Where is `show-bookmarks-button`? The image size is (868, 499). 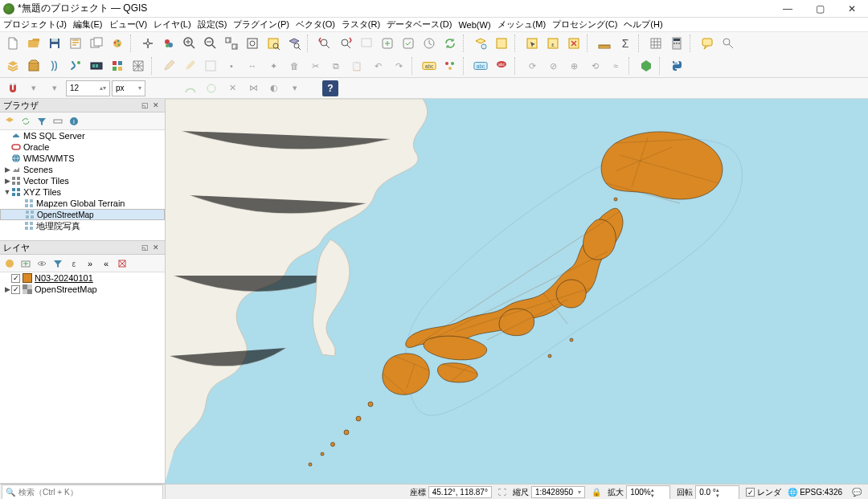
show-bookmarks-button is located at coordinates (408, 43).